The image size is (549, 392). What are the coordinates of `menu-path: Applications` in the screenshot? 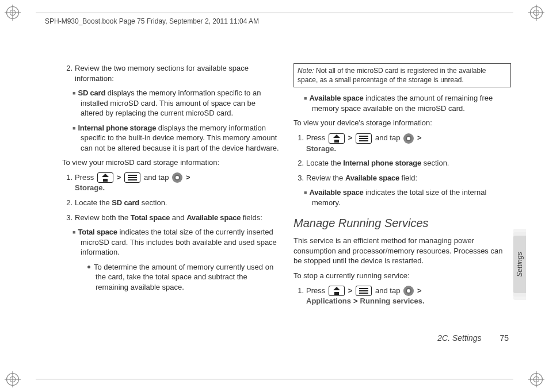 It's located at (329, 301).